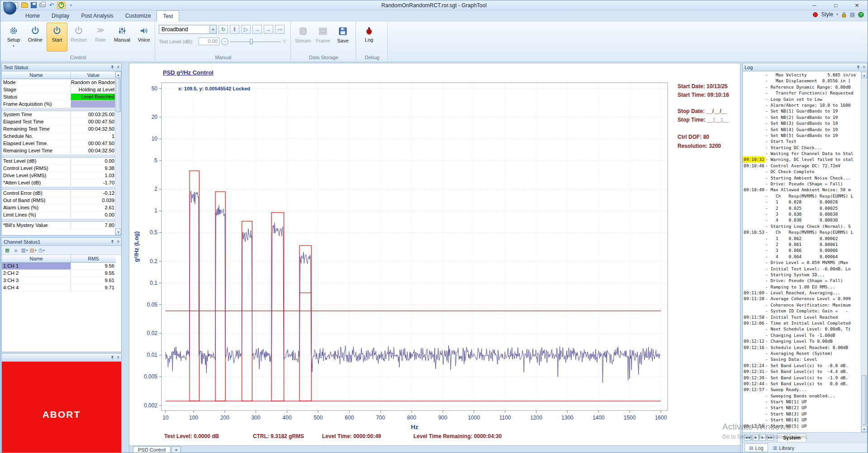 The image size is (868, 453). Describe the element at coordinates (59, 115) in the screenshot. I see `test-status-row: System Time00:03:25.00` at that location.